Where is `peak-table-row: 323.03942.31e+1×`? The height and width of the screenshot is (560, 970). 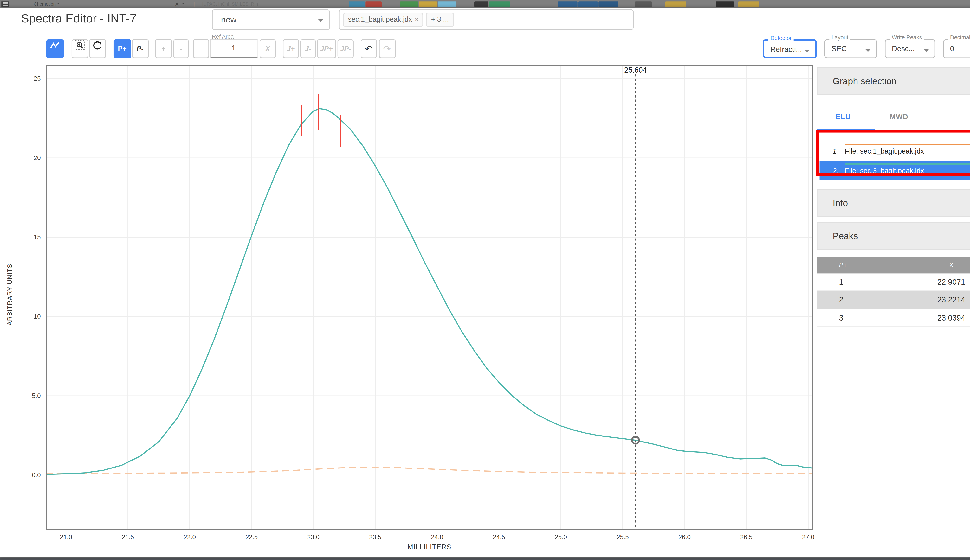
peak-table-row: 323.03942.31e+1× is located at coordinates (893, 318).